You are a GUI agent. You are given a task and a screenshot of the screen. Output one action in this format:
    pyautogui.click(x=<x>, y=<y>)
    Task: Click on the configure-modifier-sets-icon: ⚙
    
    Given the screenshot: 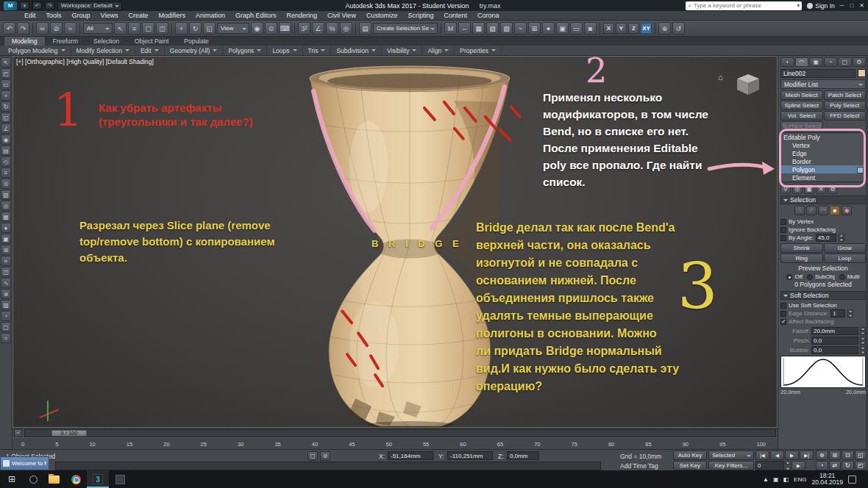 What is the action you would take?
    pyautogui.click(x=833, y=189)
    